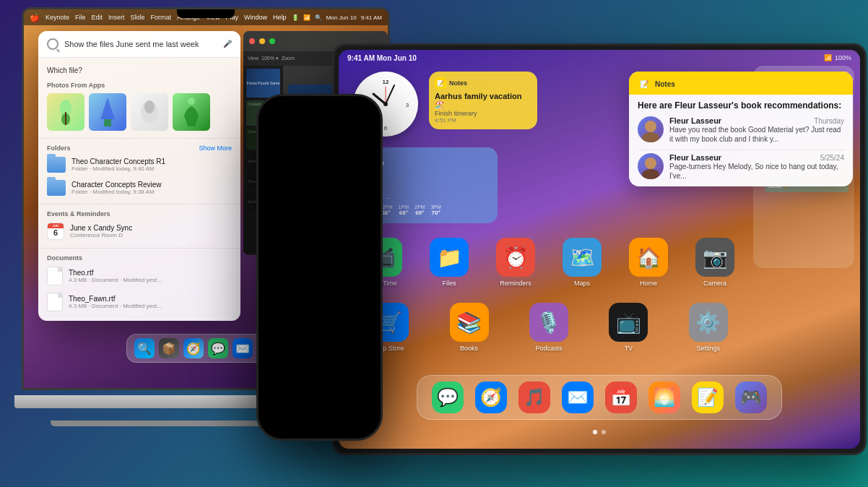  What do you see at coordinates (549, 262) in the screenshot?
I see `app-grid-row1: 📹 FaceTime 📁 Files ⏰ Reminders 🗺️ Maps 🏠…` at bounding box center [549, 262].